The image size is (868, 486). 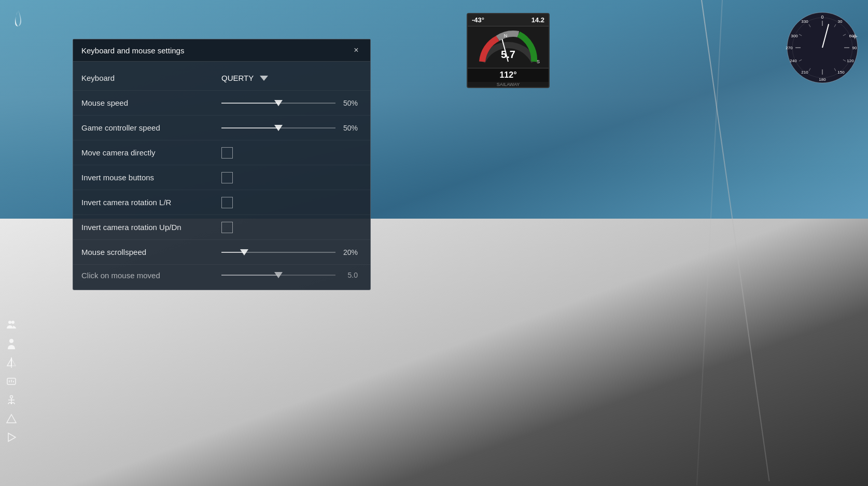 What do you see at coordinates (227, 153) in the screenshot?
I see `move-camera-directly-checkbox` at bounding box center [227, 153].